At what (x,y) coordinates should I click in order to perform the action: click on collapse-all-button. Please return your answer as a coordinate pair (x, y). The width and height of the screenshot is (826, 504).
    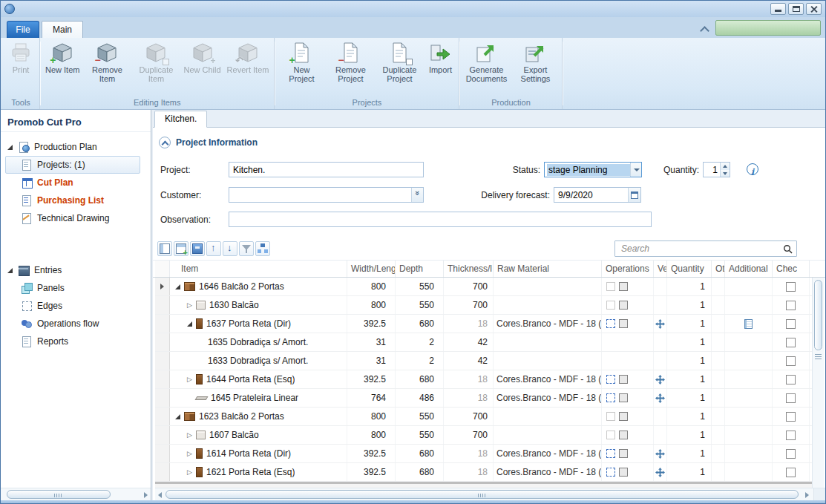
    Looking at the image, I should click on (181, 249).